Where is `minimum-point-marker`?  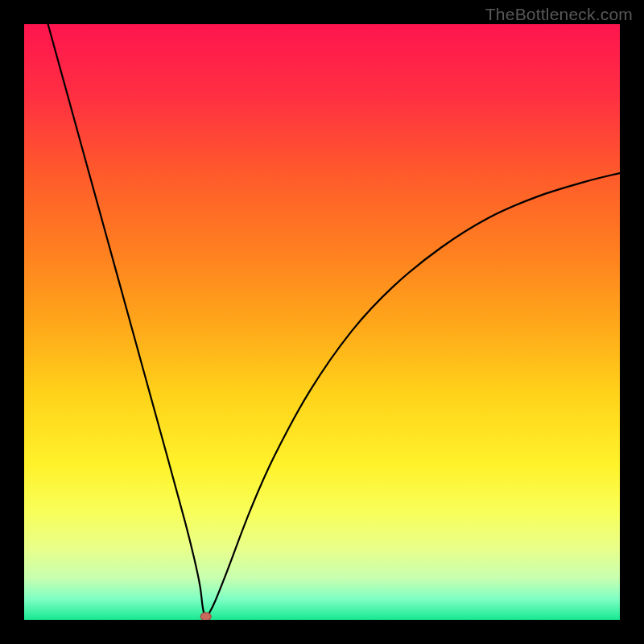
minimum-point-marker is located at coordinates (206, 617).